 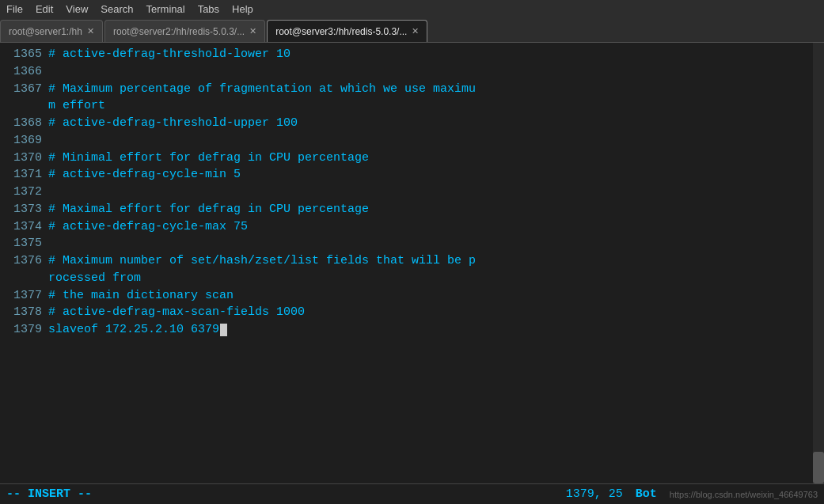 I want to click on code-line: 1365# active-defrag-threshold-lower 10, so click(x=407, y=55).